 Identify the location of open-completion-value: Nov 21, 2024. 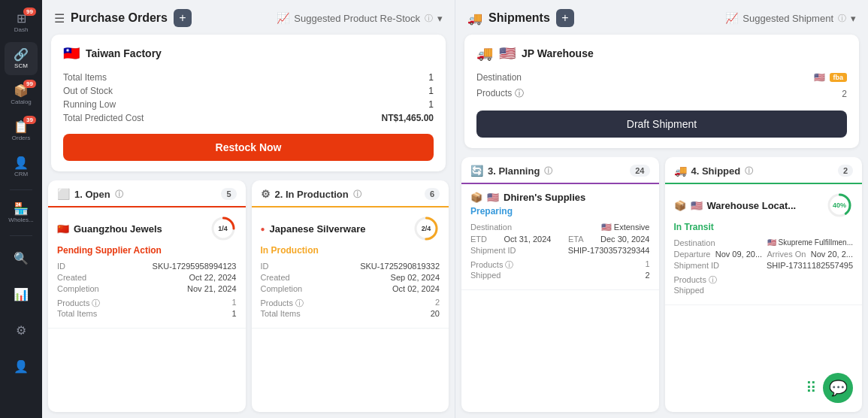
(212, 289).